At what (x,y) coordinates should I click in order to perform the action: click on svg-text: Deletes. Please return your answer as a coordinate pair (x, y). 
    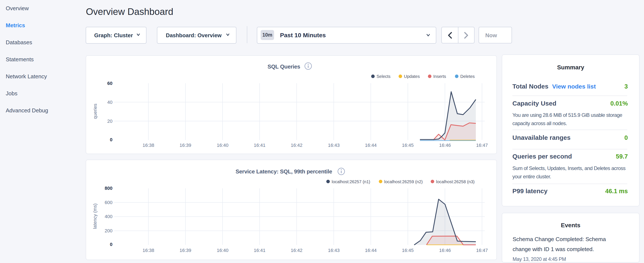
    Looking at the image, I should click on (468, 77).